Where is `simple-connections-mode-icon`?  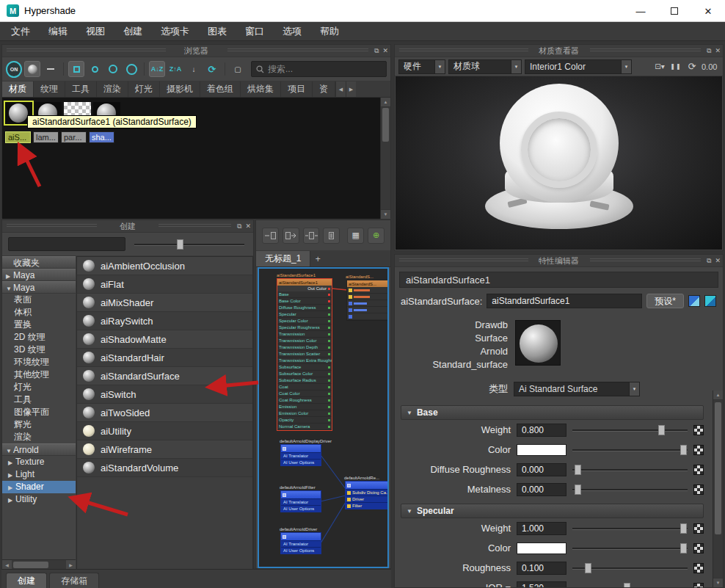 simple-connections-mode-icon is located at coordinates (291, 236).